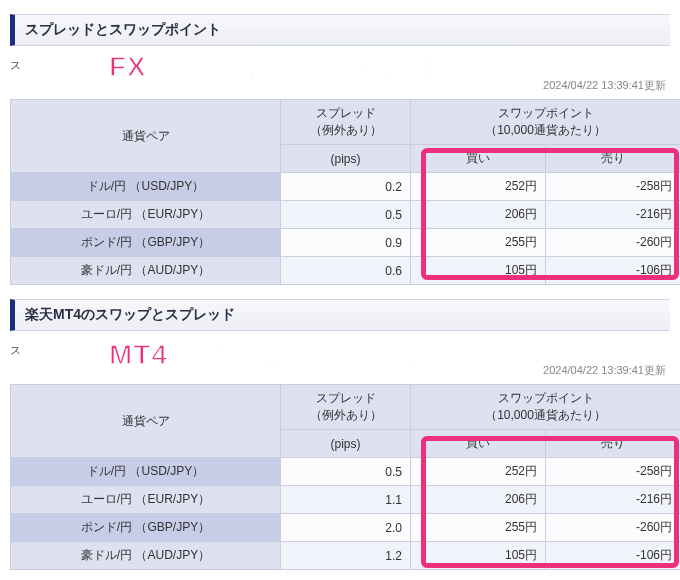 The image size is (680, 580). I want to click on table-row: ドル/円 （USD/JPY） 0.5 252円 -258円, so click(346, 472).